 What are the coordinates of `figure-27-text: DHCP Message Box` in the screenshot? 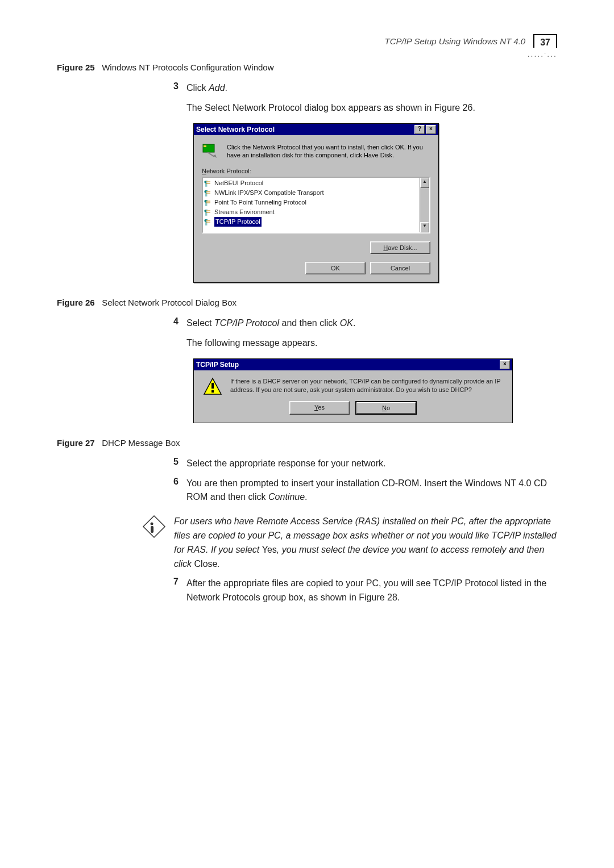 It's located at (141, 443).